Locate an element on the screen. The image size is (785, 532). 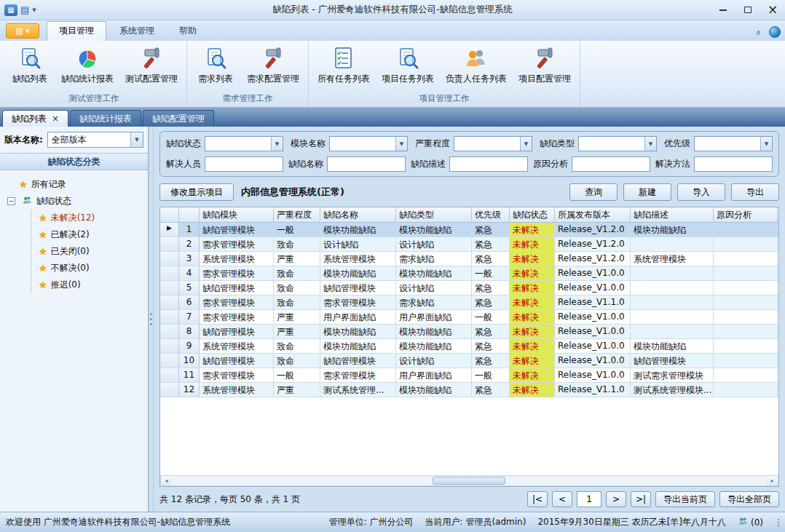
last-page-button: >| is located at coordinates (641, 499).